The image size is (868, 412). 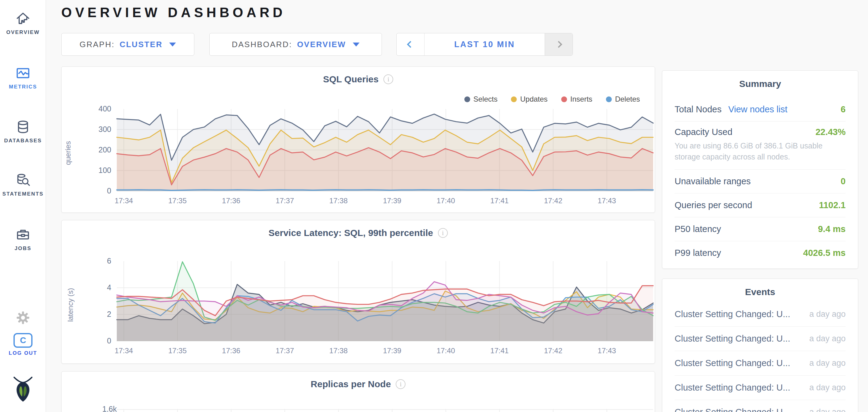 I want to click on graph-dropdown-value: CLUSTER, so click(x=141, y=44).